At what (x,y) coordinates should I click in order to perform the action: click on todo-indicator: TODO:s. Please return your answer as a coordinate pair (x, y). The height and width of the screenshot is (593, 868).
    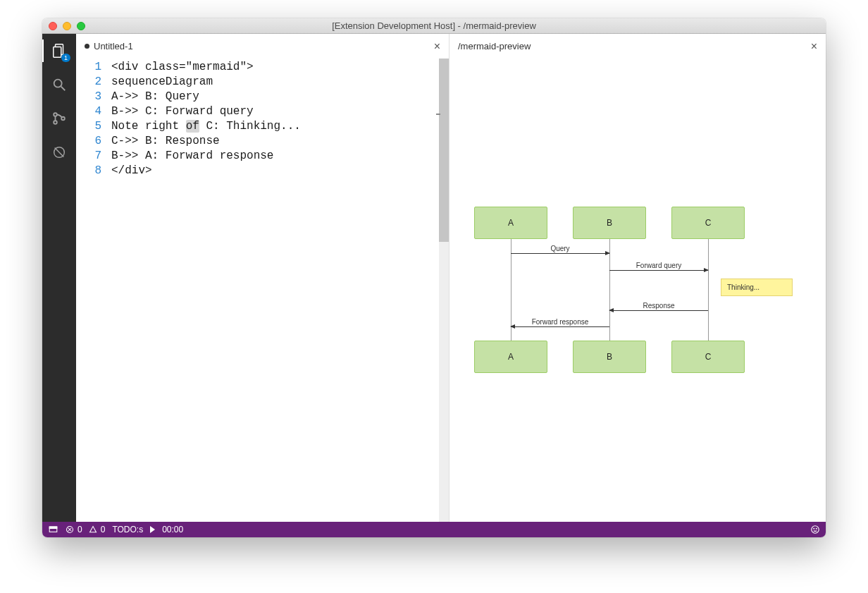
    Looking at the image, I should click on (128, 530).